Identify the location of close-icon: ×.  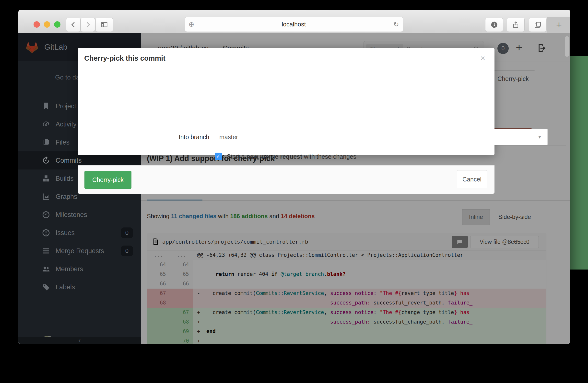
(483, 58).